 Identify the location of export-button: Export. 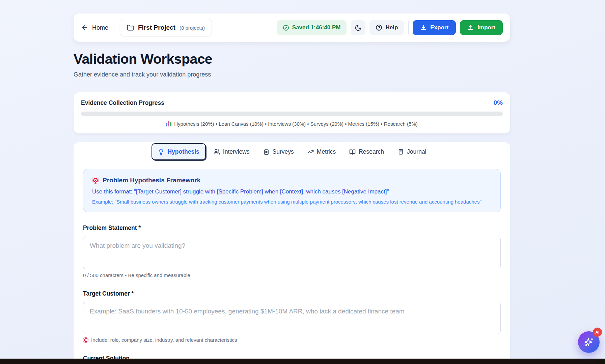
(434, 28).